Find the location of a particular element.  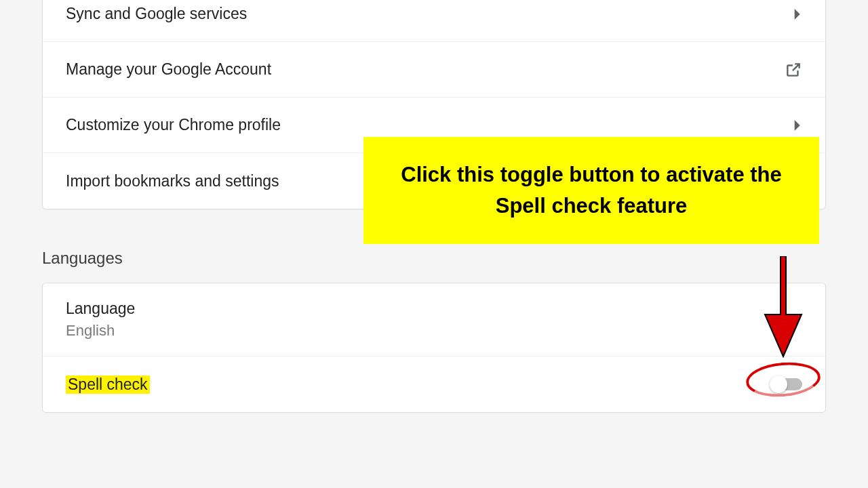

row-label: Import bookmarks and settings is located at coordinates (172, 182).